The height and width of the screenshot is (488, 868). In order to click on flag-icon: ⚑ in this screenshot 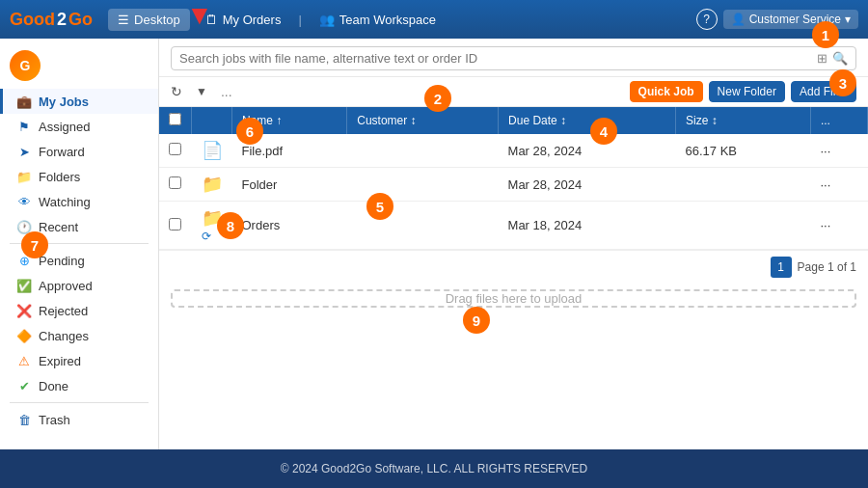, I will do `click(24, 126)`.